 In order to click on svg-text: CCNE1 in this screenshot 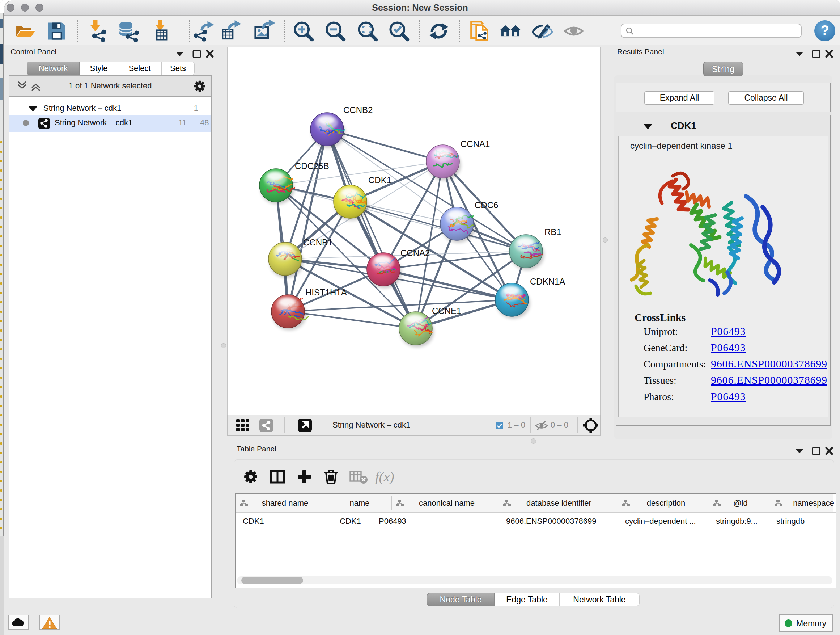, I will do `click(447, 311)`.